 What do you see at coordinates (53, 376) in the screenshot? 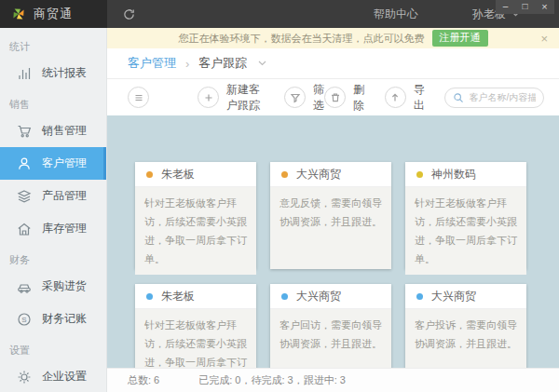
I see `sidebar-item-enterprise-settings: 企业设置` at bounding box center [53, 376].